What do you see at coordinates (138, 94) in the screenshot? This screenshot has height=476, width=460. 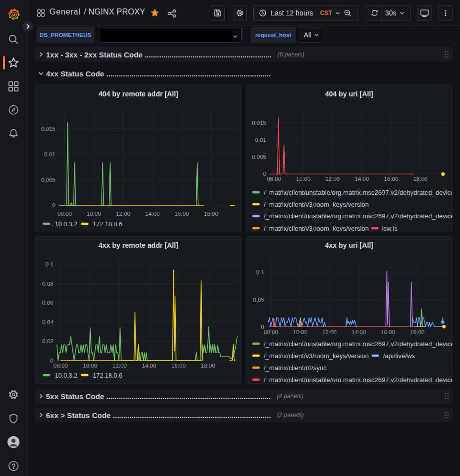 I see `svg-text: 404 by remote addr [All]` at bounding box center [138, 94].